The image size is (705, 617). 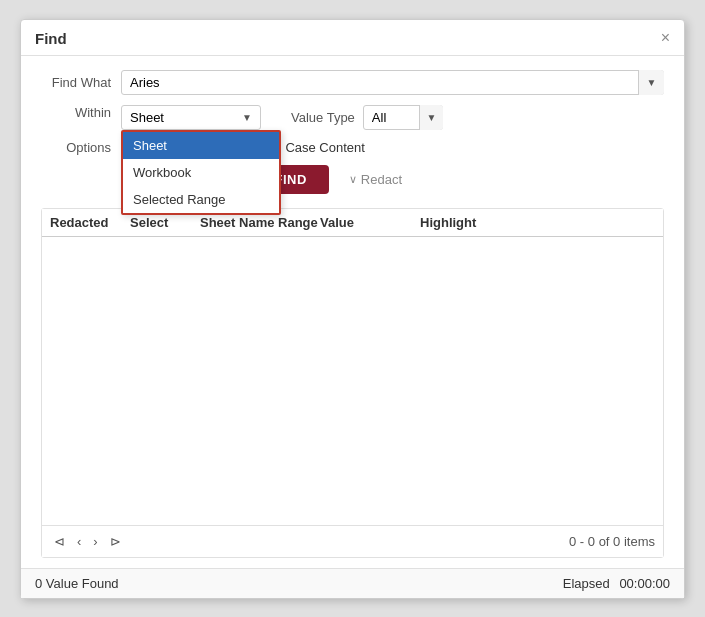 I want to click on col-select: Select, so click(x=165, y=222).